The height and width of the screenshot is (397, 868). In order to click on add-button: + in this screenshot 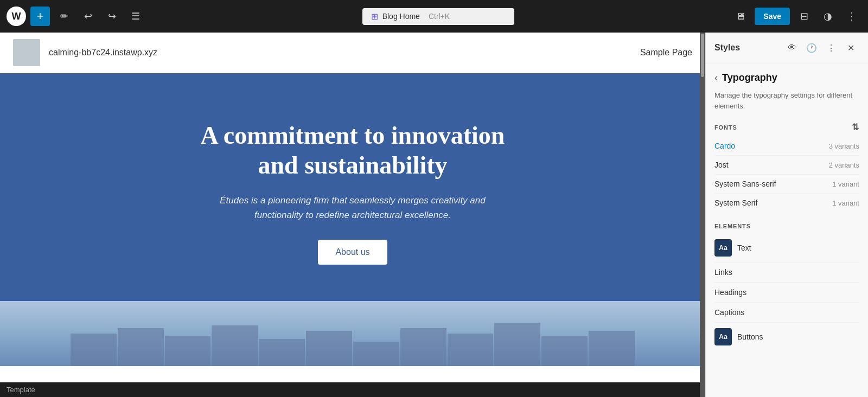, I will do `click(40, 16)`.